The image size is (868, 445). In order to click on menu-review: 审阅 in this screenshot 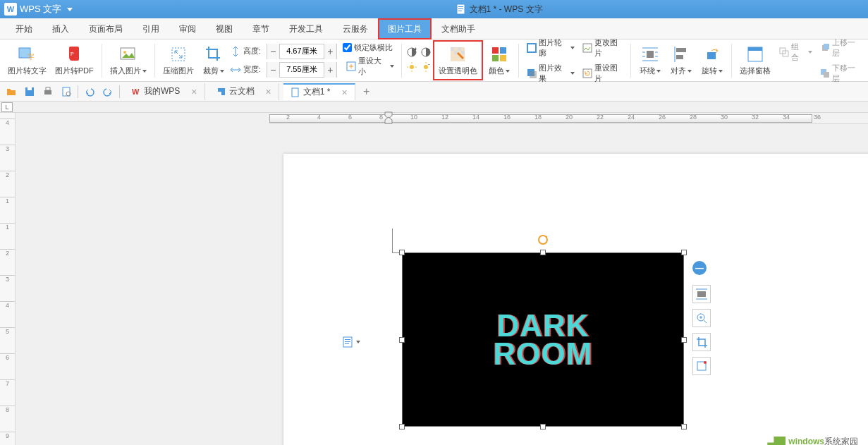, I will do `click(188, 29)`.